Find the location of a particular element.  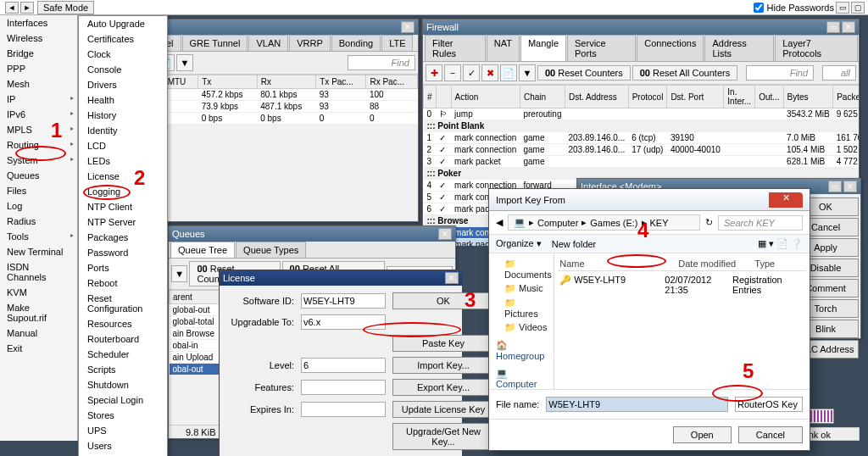

mangle-row: 1✓mark connectiongame203.89.146.0...6 (t… is located at coordinates (642, 138).